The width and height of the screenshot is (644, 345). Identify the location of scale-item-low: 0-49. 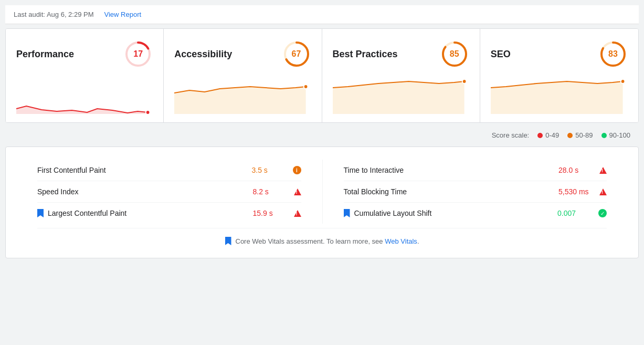
(548, 135).